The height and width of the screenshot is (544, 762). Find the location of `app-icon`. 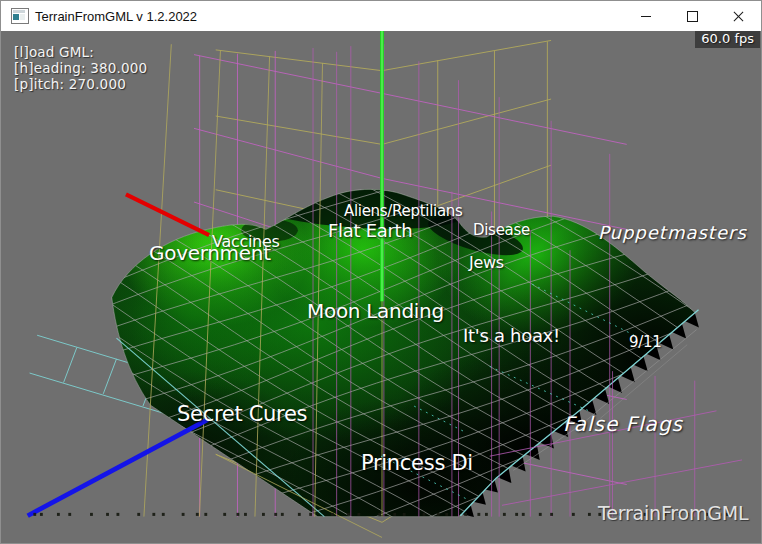

app-icon is located at coordinates (20, 16).